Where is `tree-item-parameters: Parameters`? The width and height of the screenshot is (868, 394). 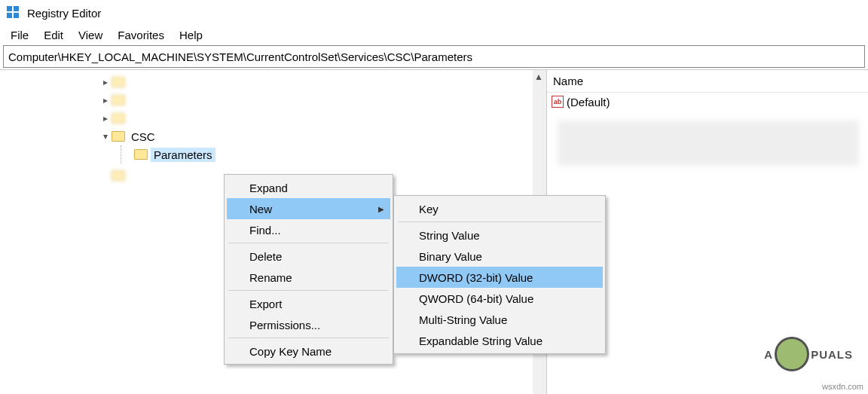 tree-item-parameters: Parameters is located at coordinates (183, 155).